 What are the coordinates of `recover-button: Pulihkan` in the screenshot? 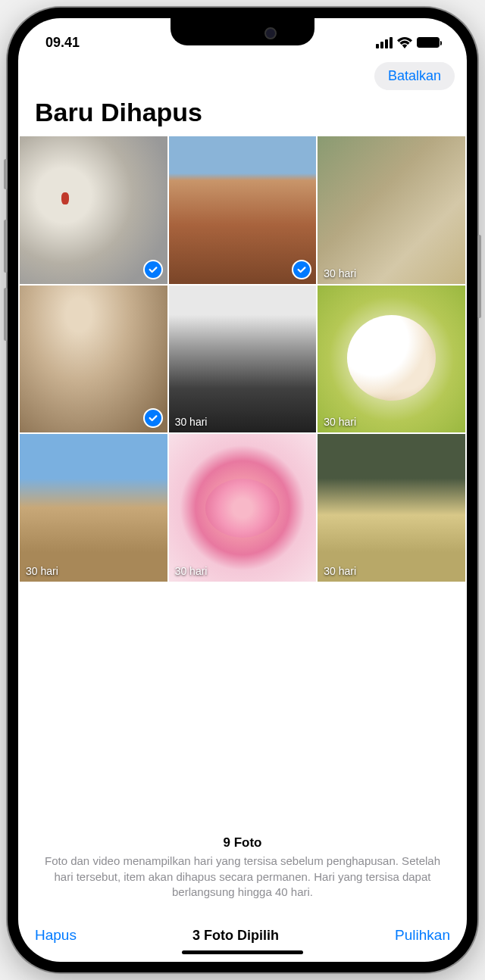 It's located at (423, 935).